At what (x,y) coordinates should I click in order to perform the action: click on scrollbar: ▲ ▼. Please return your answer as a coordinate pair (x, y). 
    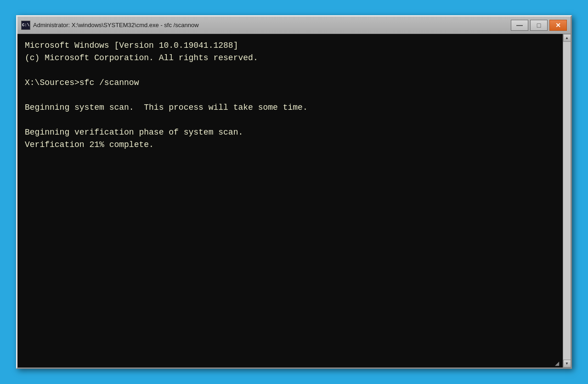
    Looking at the image, I should click on (567, 201).